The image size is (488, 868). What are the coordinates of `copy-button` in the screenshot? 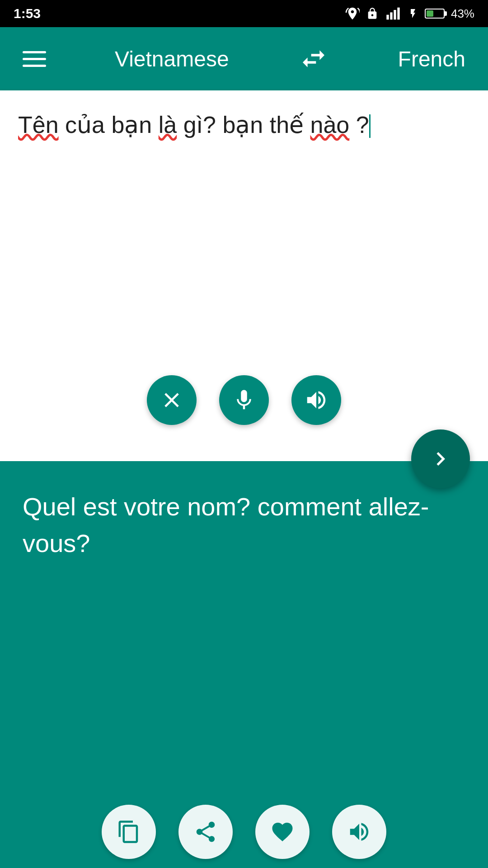 It's located at (129, 832).